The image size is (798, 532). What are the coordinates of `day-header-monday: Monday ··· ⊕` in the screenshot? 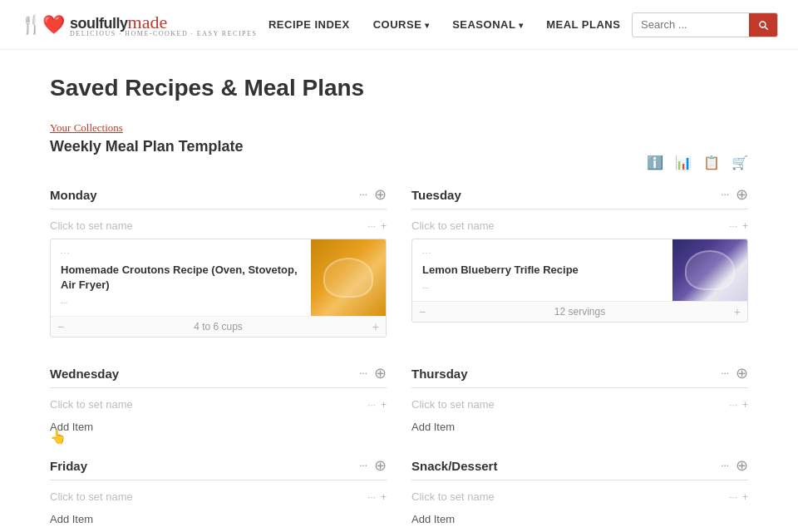 It's located at (218, 198).